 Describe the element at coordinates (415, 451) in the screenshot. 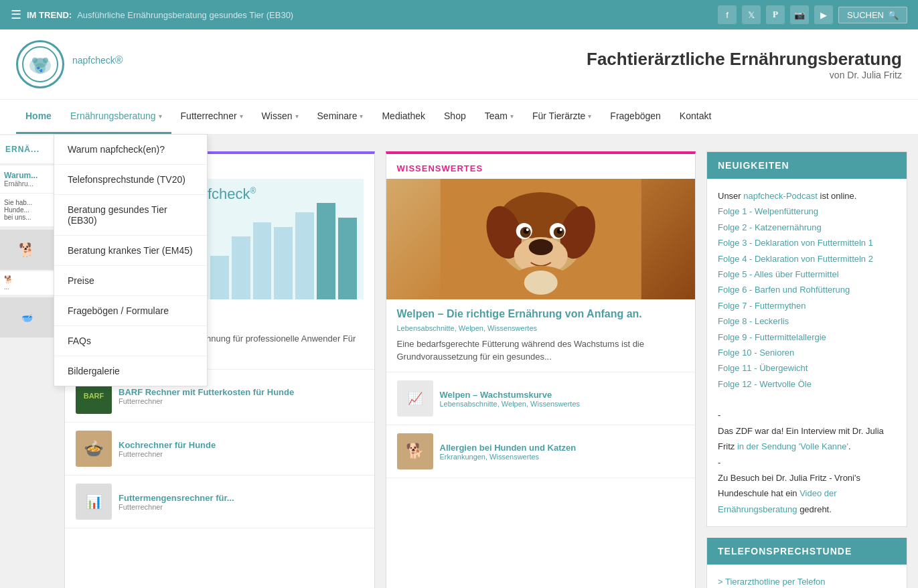

I see `allergien-img: 🐕` at that location.